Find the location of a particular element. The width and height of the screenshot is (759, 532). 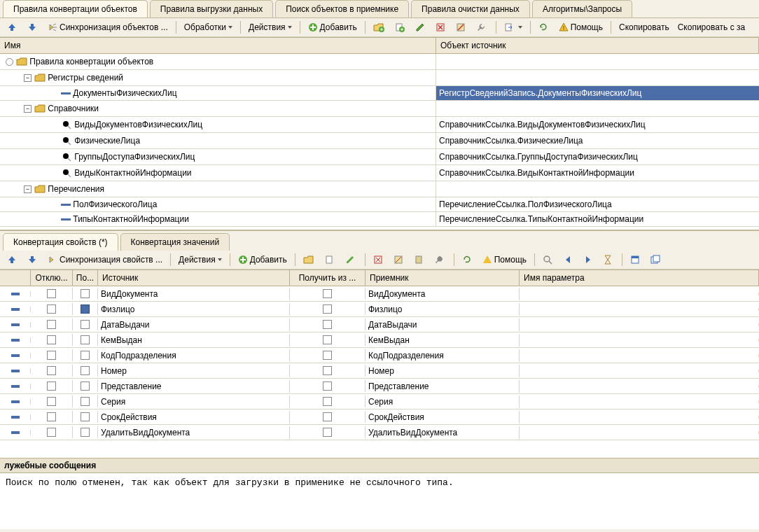

source-cell: Номер is located at coordinates (194, 371).